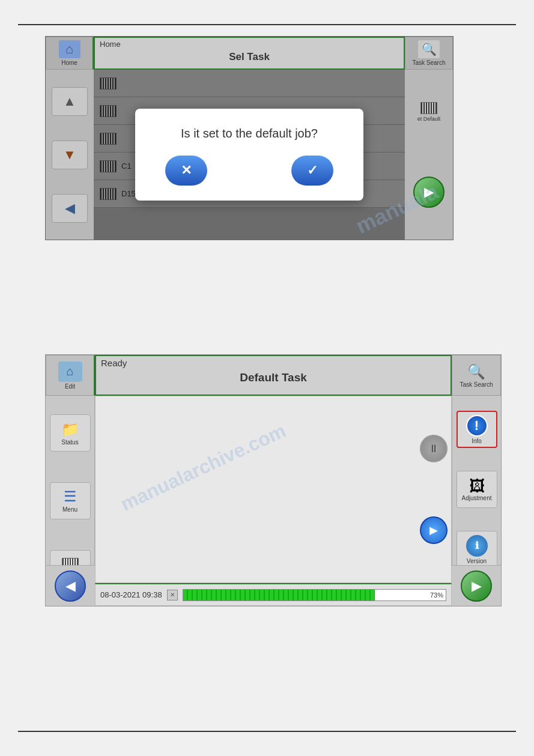  What do you see at coordinates (437, 595) in the screenshot?
I see `progress-text: 73%` at bounding box center [437, 595].